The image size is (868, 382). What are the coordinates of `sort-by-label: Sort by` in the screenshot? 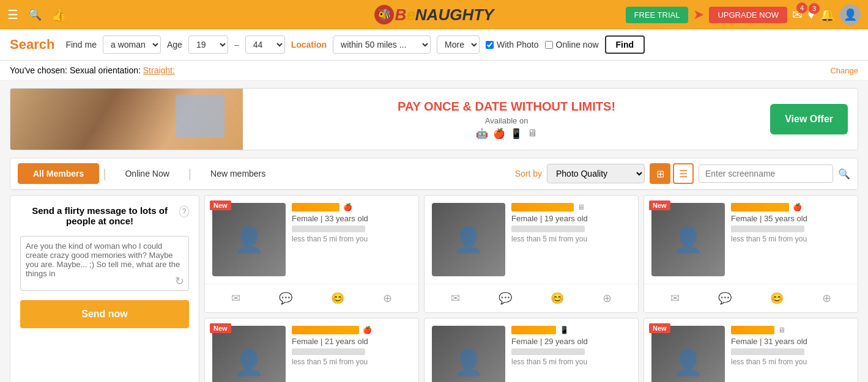 It's located at (529, 174).